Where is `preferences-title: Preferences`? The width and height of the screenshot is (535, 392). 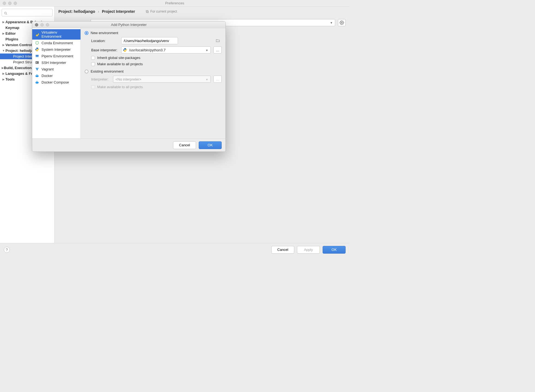
preferences-title: Preferences is located at coordinates (175, 3).